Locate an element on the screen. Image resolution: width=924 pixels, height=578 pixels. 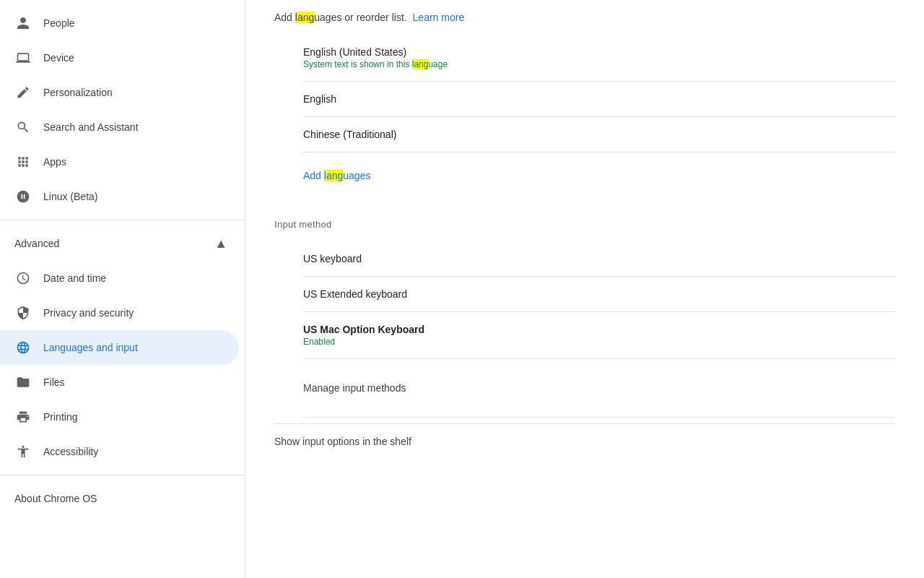
language-entry-english: English is located at coordinates (599, 100).